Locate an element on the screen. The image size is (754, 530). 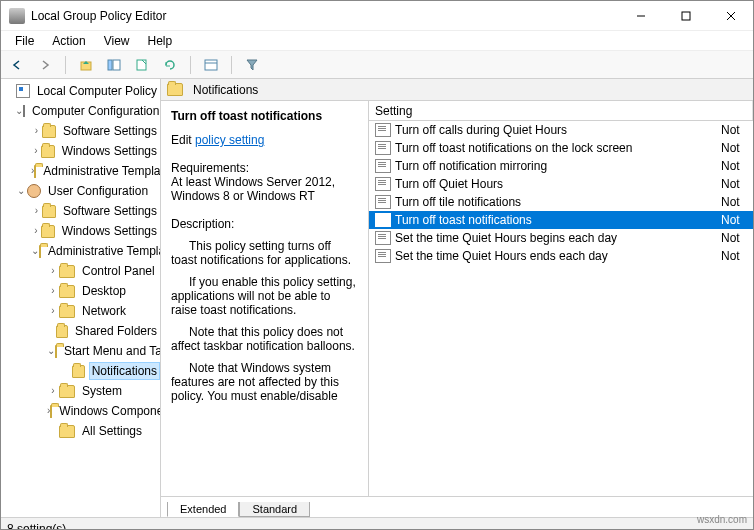
menu-action: Action is located at coordinates (68, 41).